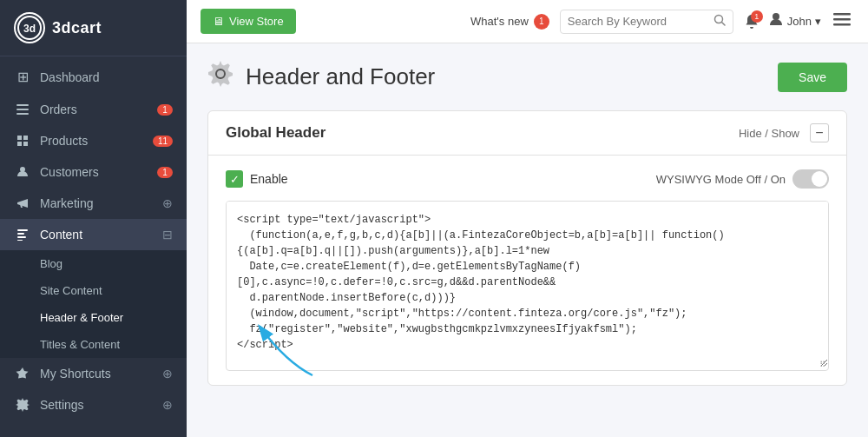  What do you see at coordinates (94, 172) in the screenshot?
I see `sidebar-item-customers: Customers 1` at bounding box center [94, 172].